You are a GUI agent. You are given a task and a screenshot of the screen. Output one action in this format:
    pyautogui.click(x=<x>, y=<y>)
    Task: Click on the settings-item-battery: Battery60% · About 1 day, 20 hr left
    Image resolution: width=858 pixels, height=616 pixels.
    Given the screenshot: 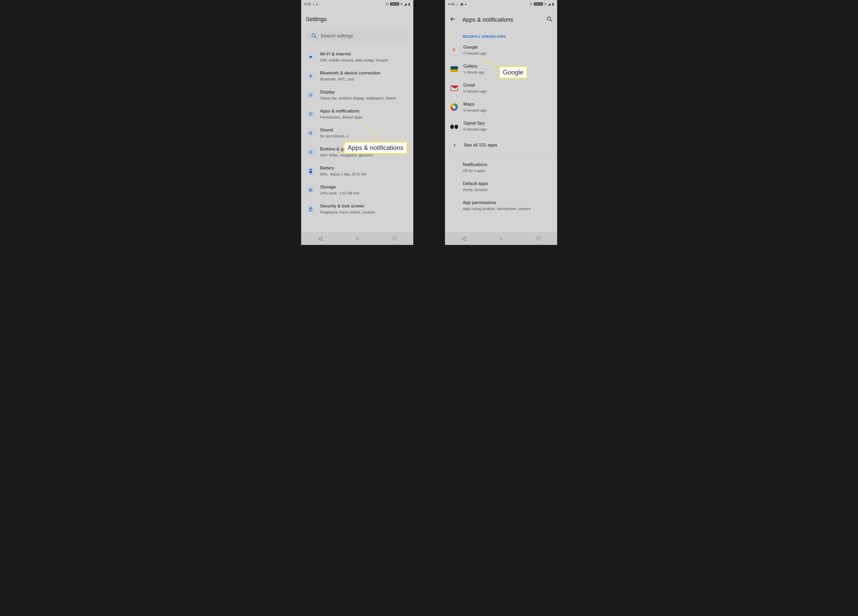 What is the action you would take?
    pyautogui.click(x=357, y=171)
    